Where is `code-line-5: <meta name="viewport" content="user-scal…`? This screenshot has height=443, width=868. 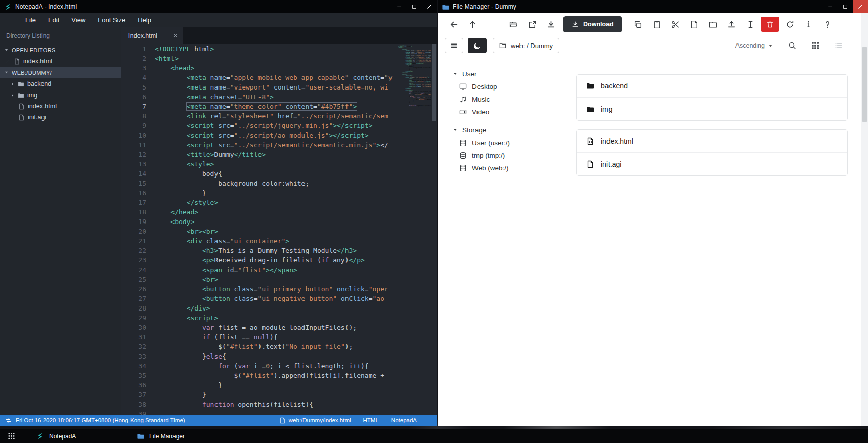 code-line-5: <meta name="viewport" content="user-scal… is located at coordinates (275, 87).